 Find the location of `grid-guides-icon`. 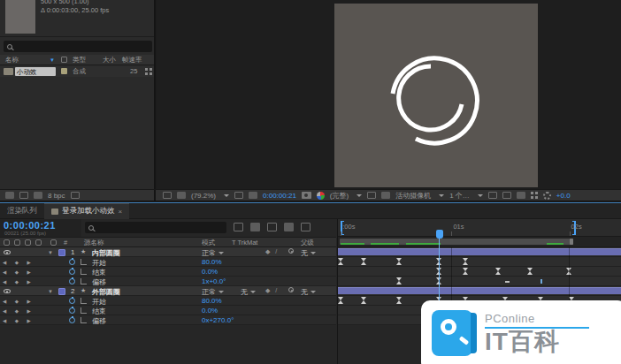

grid-guides-icon is located at coordinates (239, 195).